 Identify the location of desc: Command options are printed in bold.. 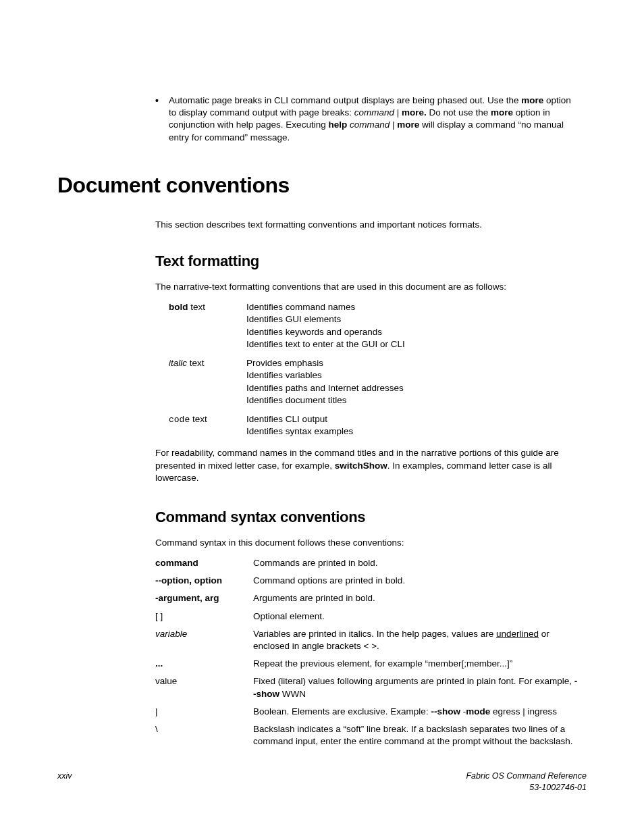
(420, 581).